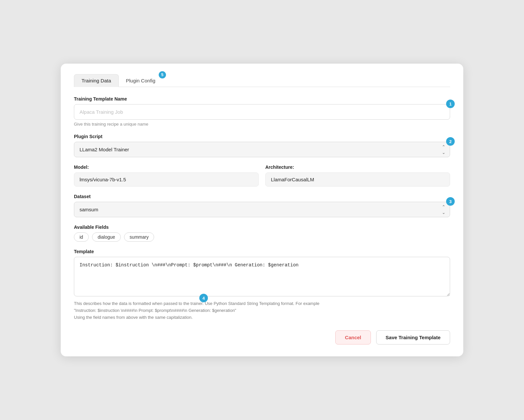  I want to click on architecture-value: LlamaForCausalLM, so click(358, 179).